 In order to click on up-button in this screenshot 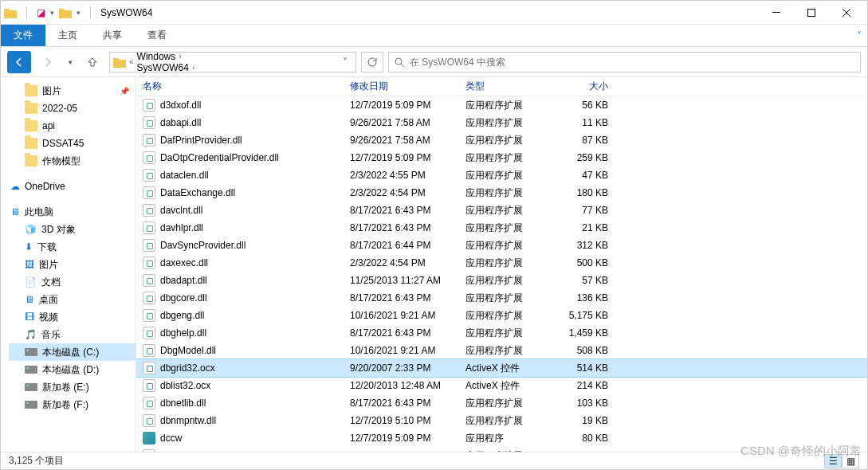, I will do `click(92, 62)`.